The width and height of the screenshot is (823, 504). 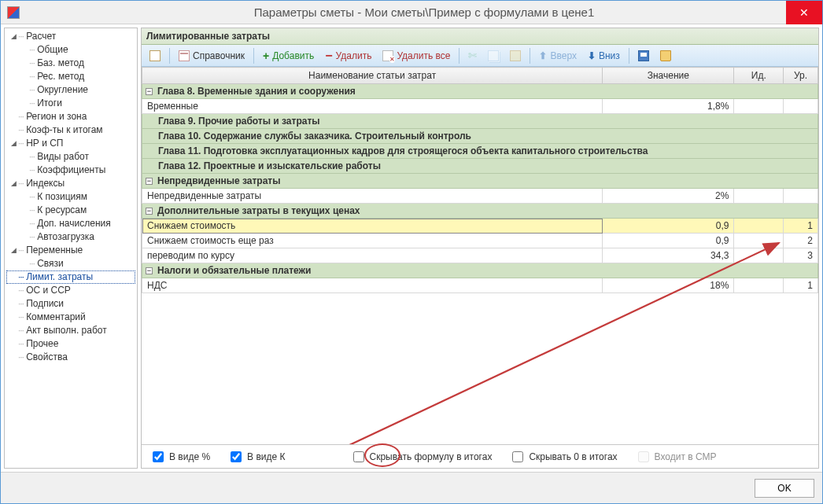 I want to click on cell-name: Непредвиденные затраты, so click(x=373, y=197).